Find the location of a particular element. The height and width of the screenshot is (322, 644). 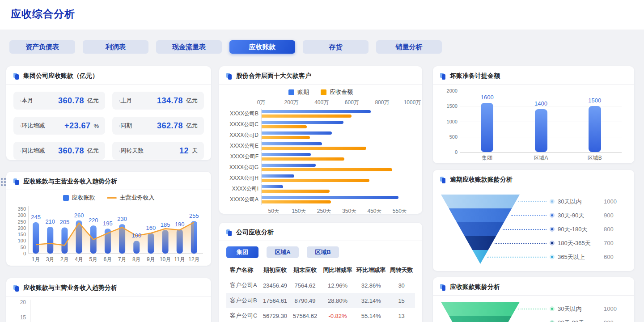

tab-region-b: 区域B is located at coordinates (323, 252).